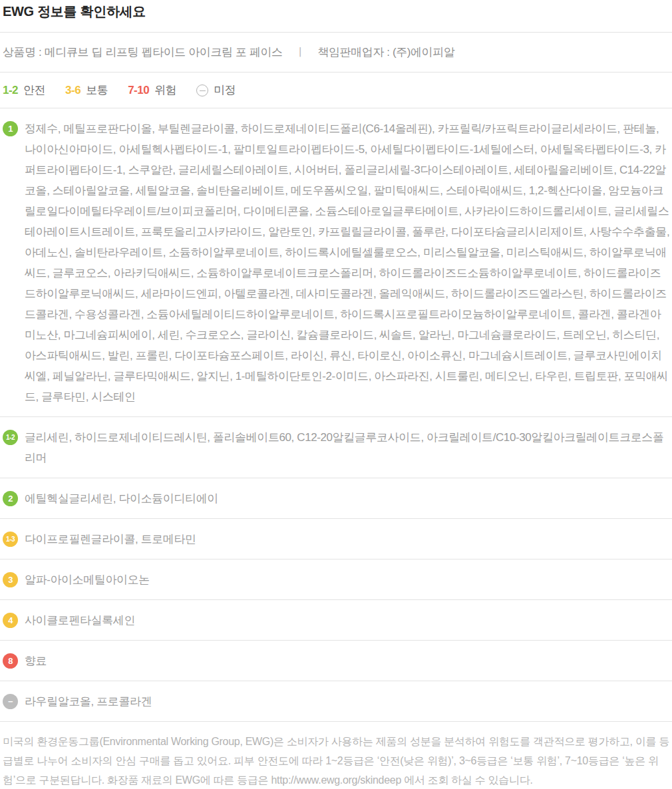 This screenshot has height=789, width=672. What do you see at coordinates (11, 499) in the screenshot?
I see `grade-badge: 2` at bounding box center [11, 499].